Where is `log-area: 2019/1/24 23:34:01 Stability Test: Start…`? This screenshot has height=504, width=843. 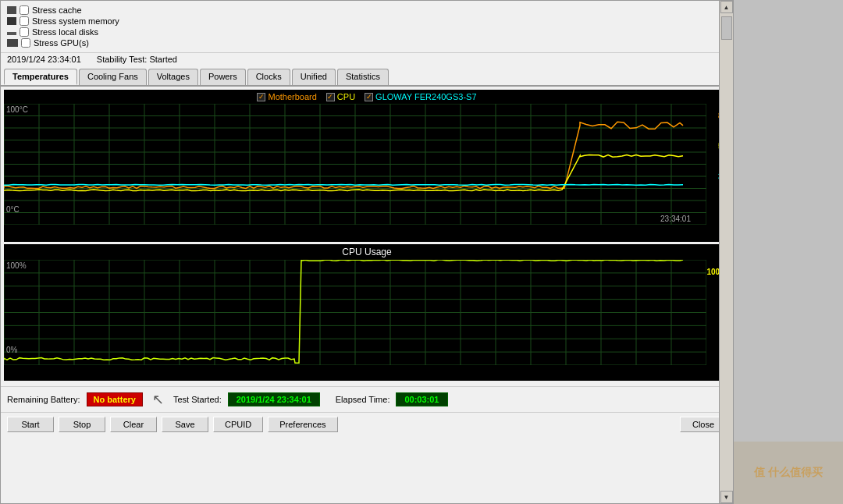
log-area: 2019/1/24 23:34:01 Stability Test: Start… is located at coordinates (367, 59).